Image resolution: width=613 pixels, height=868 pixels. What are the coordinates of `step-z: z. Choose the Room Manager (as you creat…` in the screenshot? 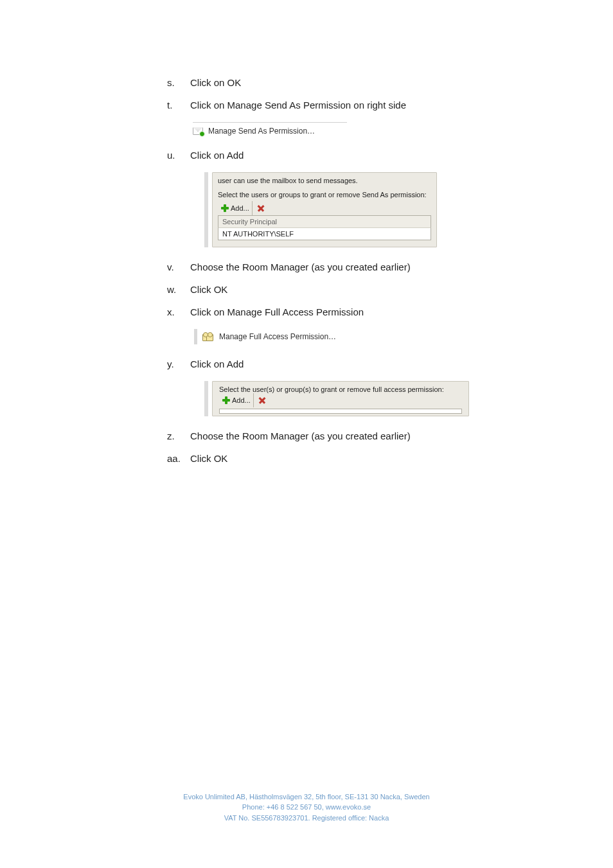 It's located at (306, 436).